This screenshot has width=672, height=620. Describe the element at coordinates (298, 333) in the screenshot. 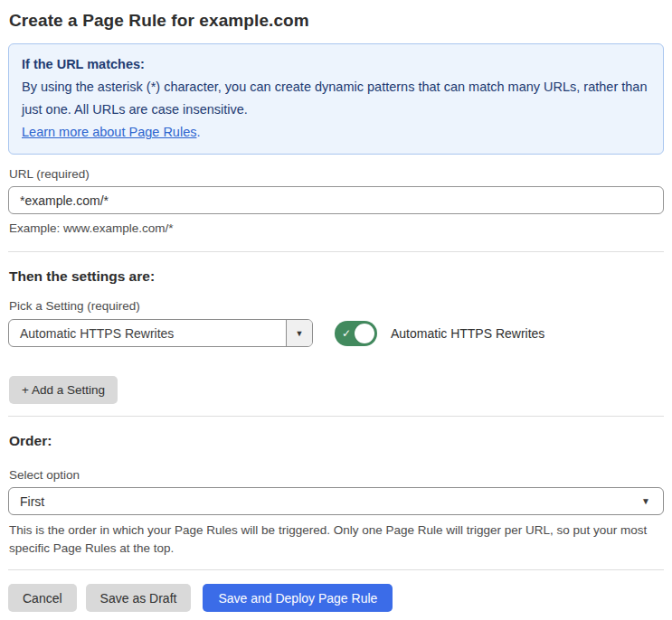

I see `dropdown-arrow-icon: ▼` at that location.